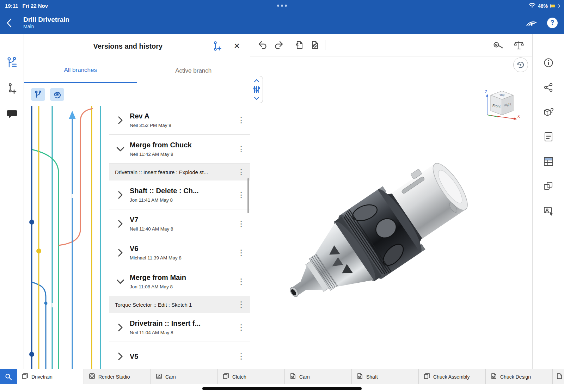  I want to click on parts-help-icon, so click(548, 112).